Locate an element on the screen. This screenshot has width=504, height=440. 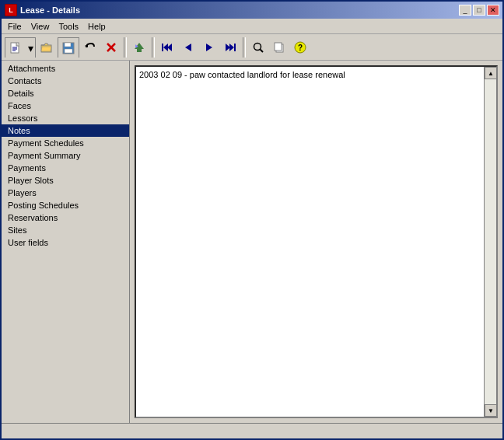
sidebar-item-payment-schedules: Payment Schedules is located at coordinates (65, 143).